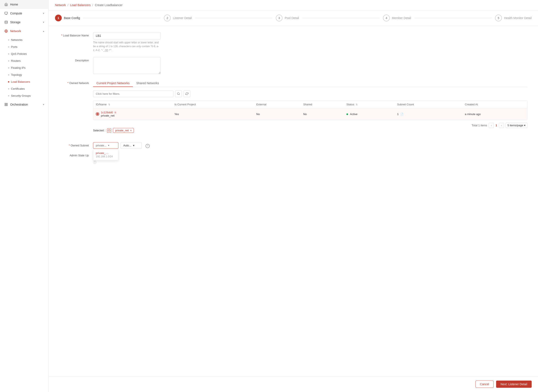 Image resolution: width=538 pixels, height=392 pixels. Describe the element at coordinates (95, 162) in the screenshot. I see `toggle-help-icon: ?` at that location.